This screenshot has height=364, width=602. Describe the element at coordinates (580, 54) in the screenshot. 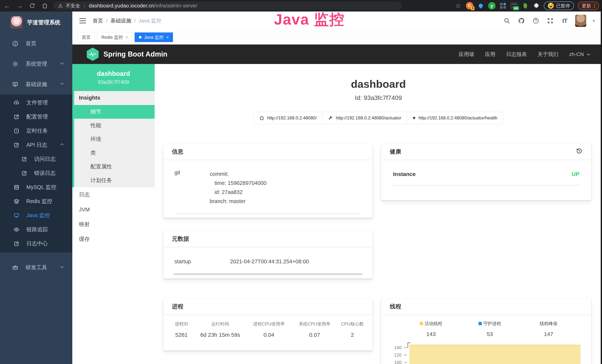

I see `sba-locale-select: zh-CN` at that location.